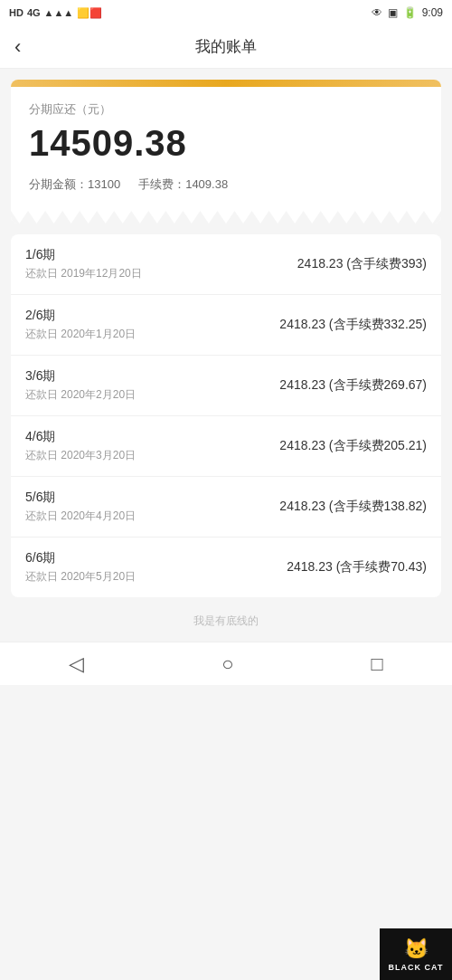 This screenshot has height=980, width=452. Describe the element at coordinates (226, 447) in the screenshot. I see `list-item: 4/6期 还款日 2020年3月20日 2418.23 (含手续费205.21)` at that location.